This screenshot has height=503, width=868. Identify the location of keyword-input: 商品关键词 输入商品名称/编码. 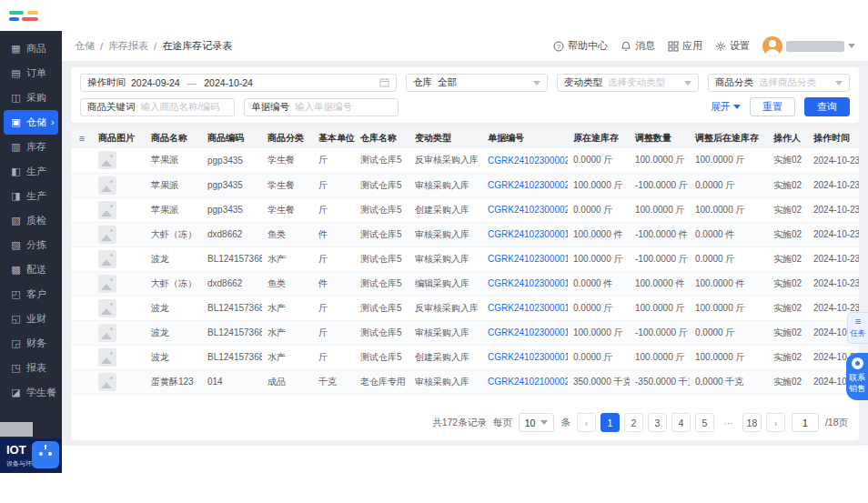
(157, 107).